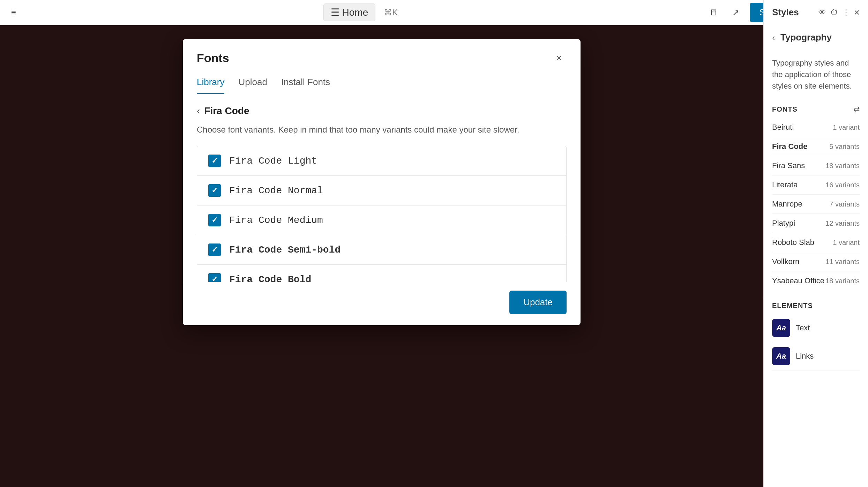  What do you see at coordinates (382, 250) in the screenshot?
I see `variant-item: ✓ Fira Code Semi-bold` at bounding box center [382, 250].